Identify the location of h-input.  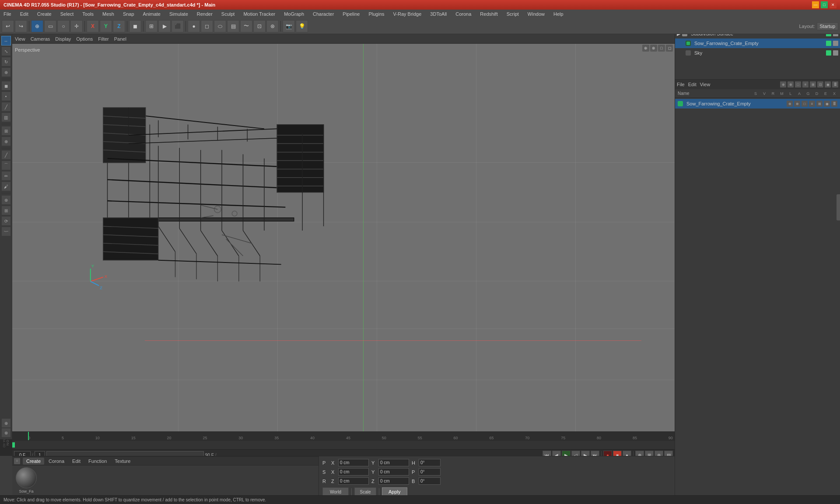
(430, 463).